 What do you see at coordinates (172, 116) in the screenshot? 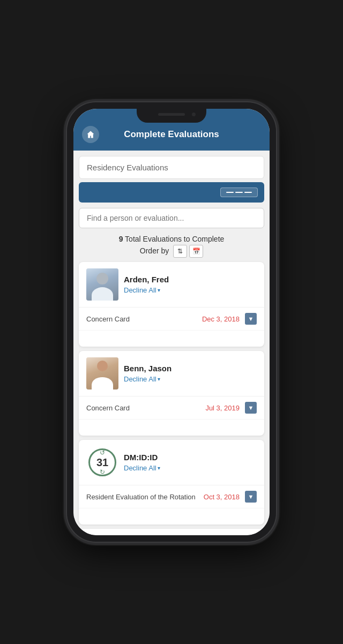
I see `notch` at bounding box center [172, 116].